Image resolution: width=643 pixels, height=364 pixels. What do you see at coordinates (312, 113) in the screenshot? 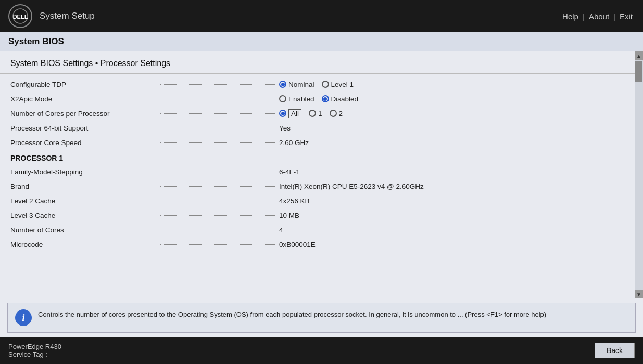
I see `radio-1core-circle` at bounding box center [312, 113].